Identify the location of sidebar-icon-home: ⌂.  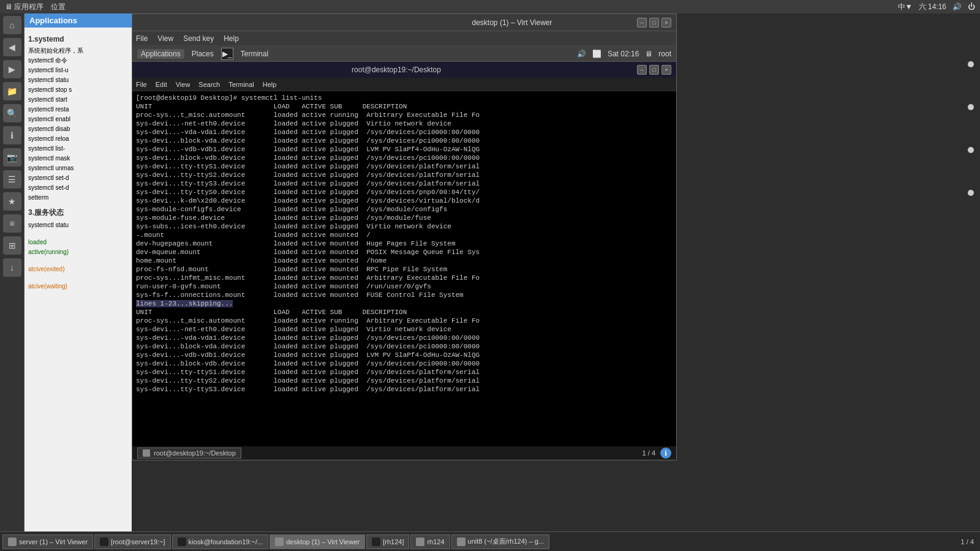
(12, 25).